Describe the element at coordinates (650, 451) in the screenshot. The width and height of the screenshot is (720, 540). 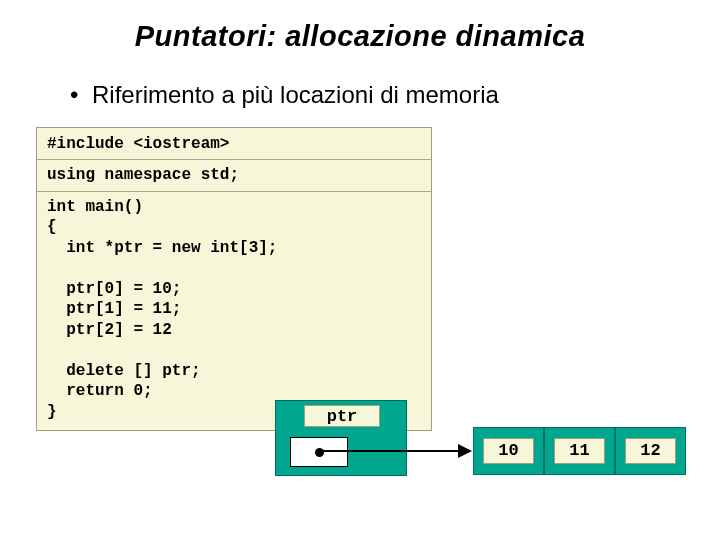
I see `cell-value: 12` at that location.